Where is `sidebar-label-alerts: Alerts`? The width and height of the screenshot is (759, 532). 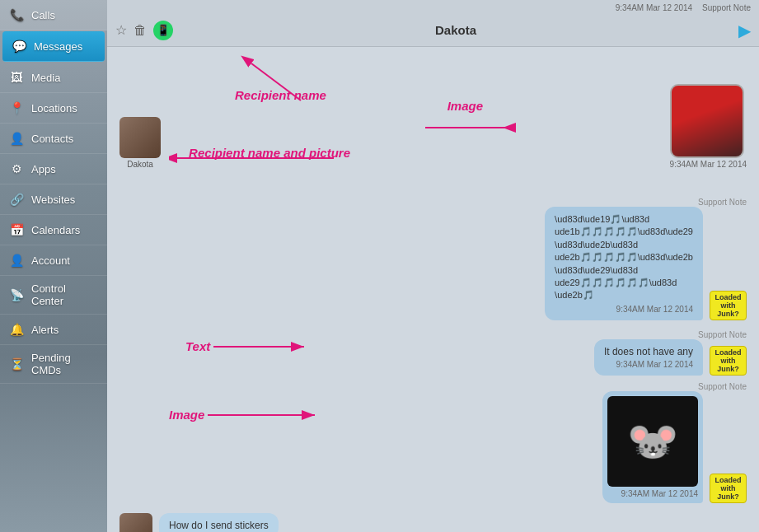 sidebar-label-alerts: Alerts is located at coordinates (45, 329).